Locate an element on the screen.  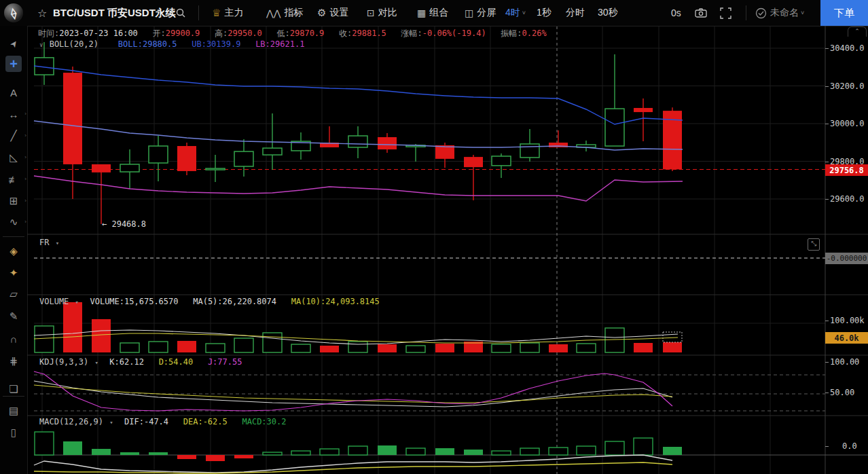
boll-lower is located at coordinates (359, 189).